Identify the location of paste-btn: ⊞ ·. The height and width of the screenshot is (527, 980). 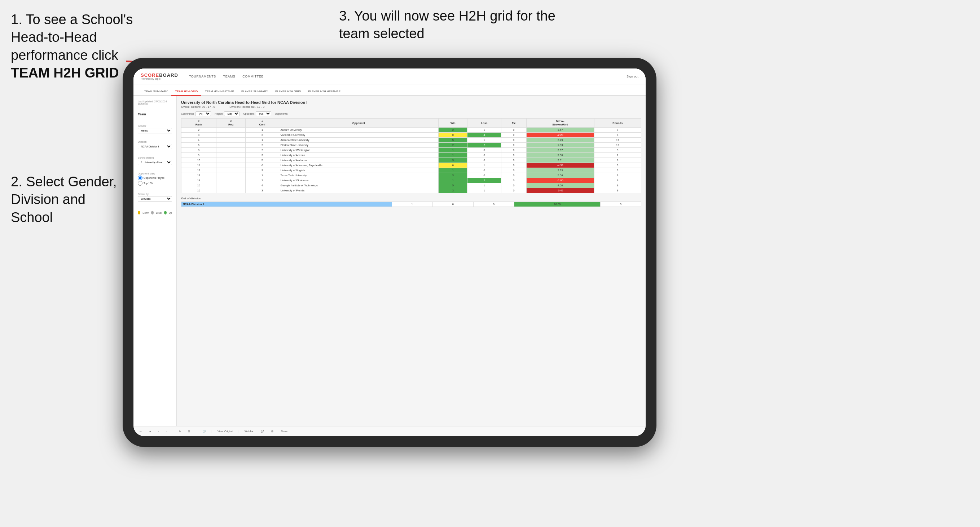
(189, 431).